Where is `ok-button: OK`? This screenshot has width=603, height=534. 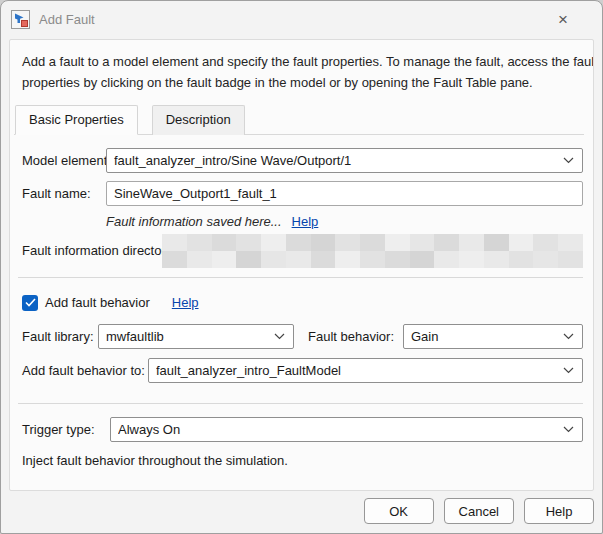
ok-button: OK is located at coordinates (399, 511).